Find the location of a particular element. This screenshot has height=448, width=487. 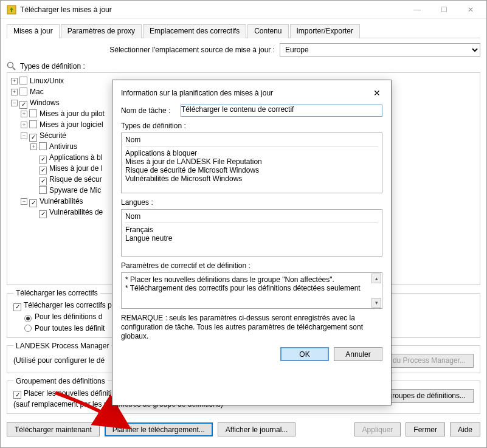

list-item: * Placer les nouvelles définitions dans … is located at coordinates (252, 280).